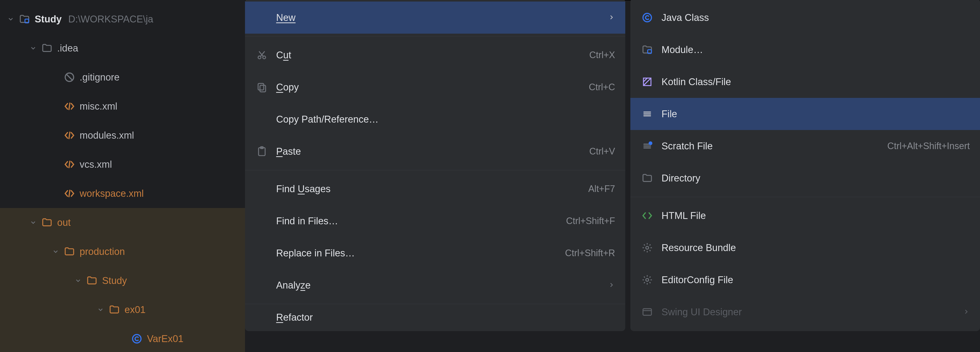 This screenshot has height=352, width=980. What do you see at coordinates (435, 285) in the screenshot?
I see `menu-item-analyze: Analyze` at bounding box center [435, 285].